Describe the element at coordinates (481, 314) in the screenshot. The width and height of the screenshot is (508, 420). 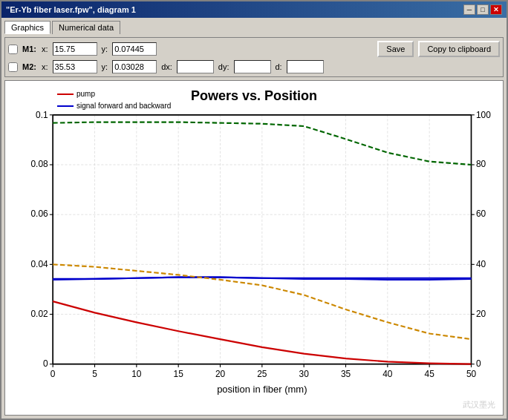
I see `y-right-label-20: 20` at that location.